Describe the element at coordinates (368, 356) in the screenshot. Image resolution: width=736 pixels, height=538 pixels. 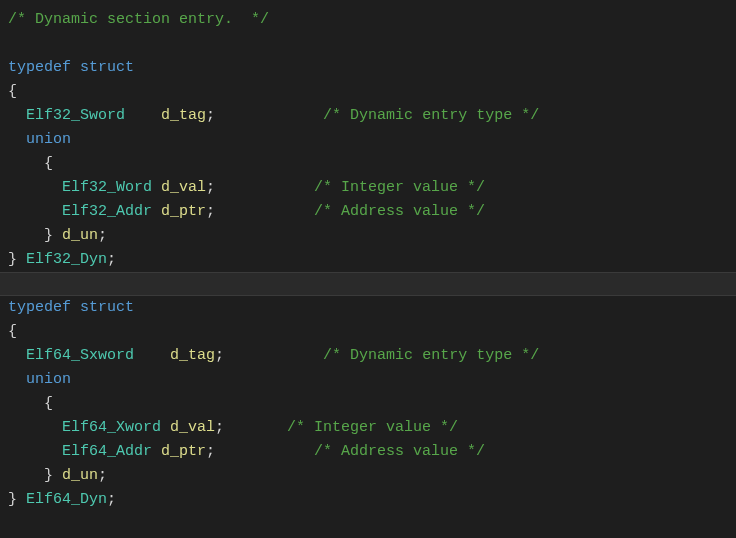
I see `code-line: Elf64_Sxword d_tag; /* Dynamic entry typ…` at that location.